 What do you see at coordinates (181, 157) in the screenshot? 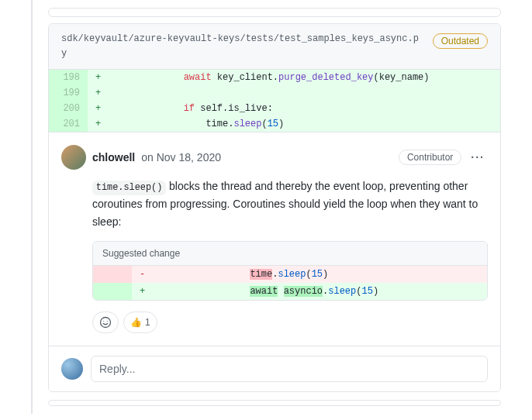
I see `comment-timestamp: on Nov 18, 2020` at bounding box center [181, 157].